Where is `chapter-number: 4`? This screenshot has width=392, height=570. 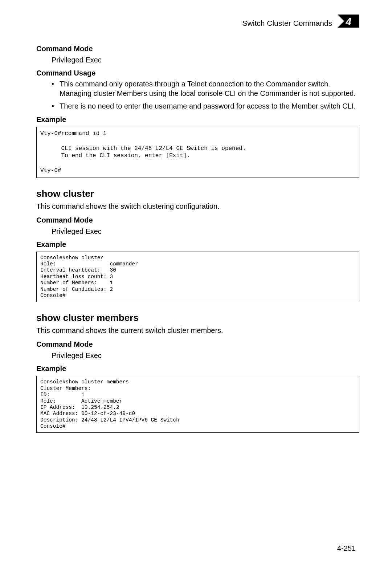
chapter-number: 4 is located at coordinates (348, 22).